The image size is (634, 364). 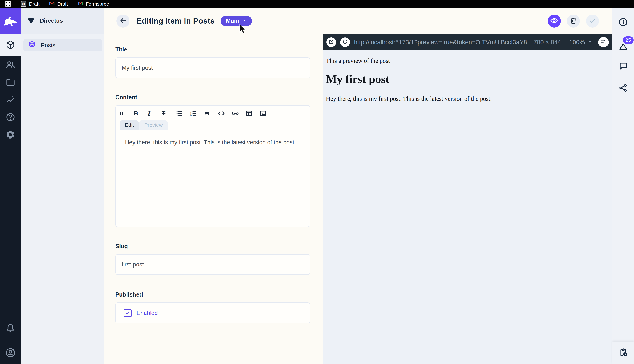 What do you see at coordinates (123, 21) in the screenshot?
I see `back-button` at bounding box center [123, 21].